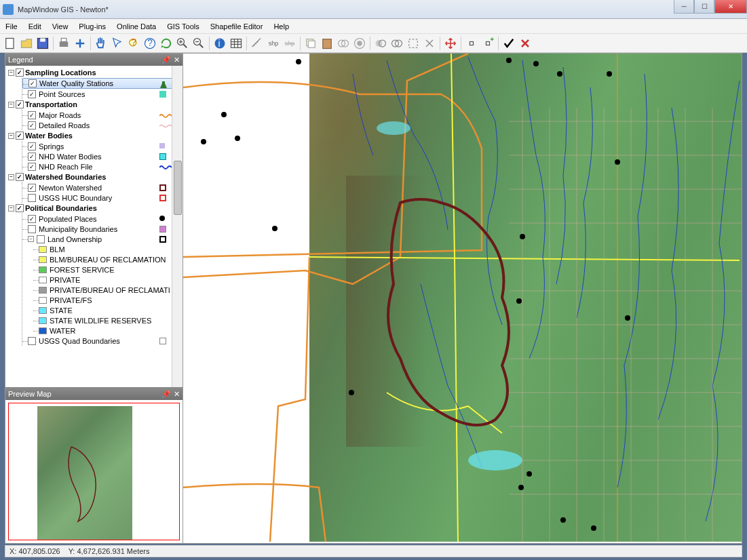  Describe the element at coordinates (64, 43) in the screenshot. I see `print-button` at that location.